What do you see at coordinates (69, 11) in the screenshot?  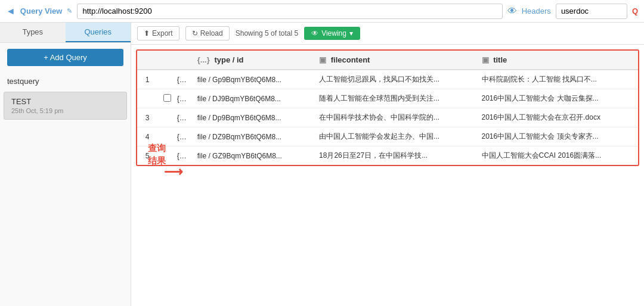 I see `edit-icon: ✎` at bounding box center [69, 11].